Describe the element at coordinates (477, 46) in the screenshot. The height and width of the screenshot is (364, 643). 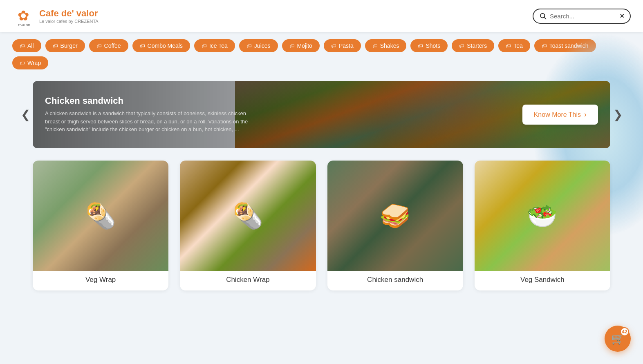
I see `category-label: Starters` at that location.